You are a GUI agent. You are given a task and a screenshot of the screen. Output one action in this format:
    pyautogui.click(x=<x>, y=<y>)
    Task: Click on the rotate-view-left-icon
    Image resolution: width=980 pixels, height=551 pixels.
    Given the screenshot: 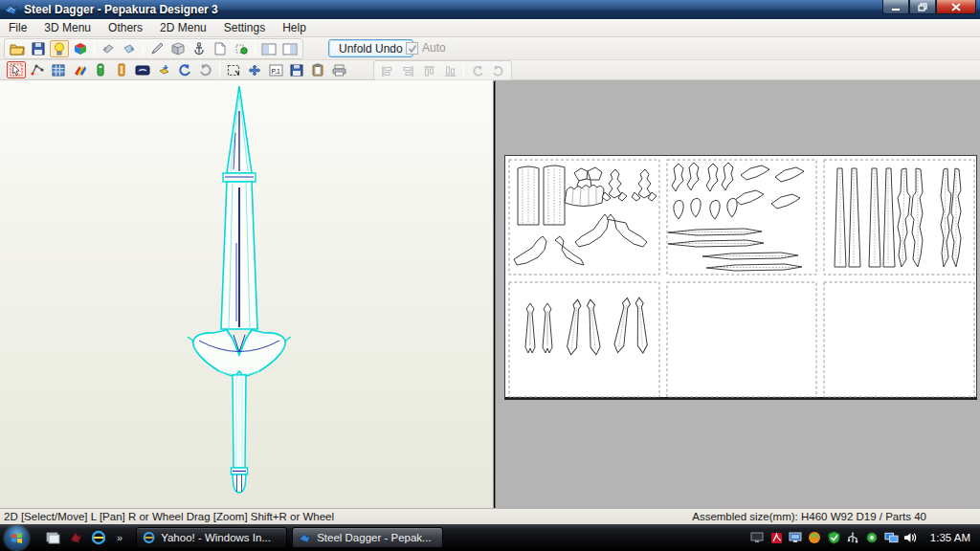 What is the action you would take?
    pyautogui.click(x=108, y=49)
    